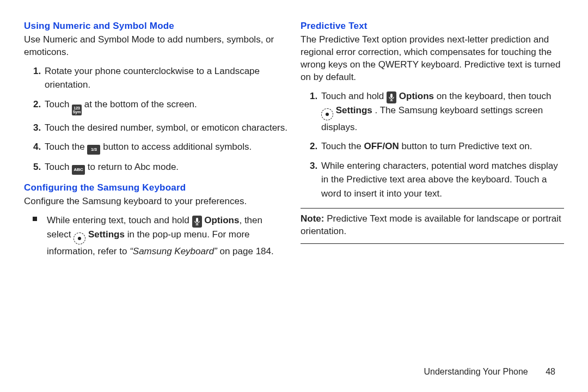 The width and height of the screenshot is (588, 392). Describe the element at coordinates (166, 107) in the screenshot. I see `list-item: Touch 123Sym at the bottom of the screen…` at that location.